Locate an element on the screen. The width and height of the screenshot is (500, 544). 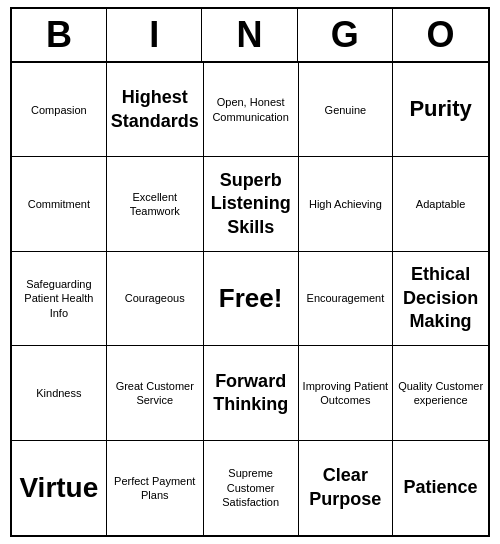
bingo-cell: Highest Standards is located at coordinates (156, 110).